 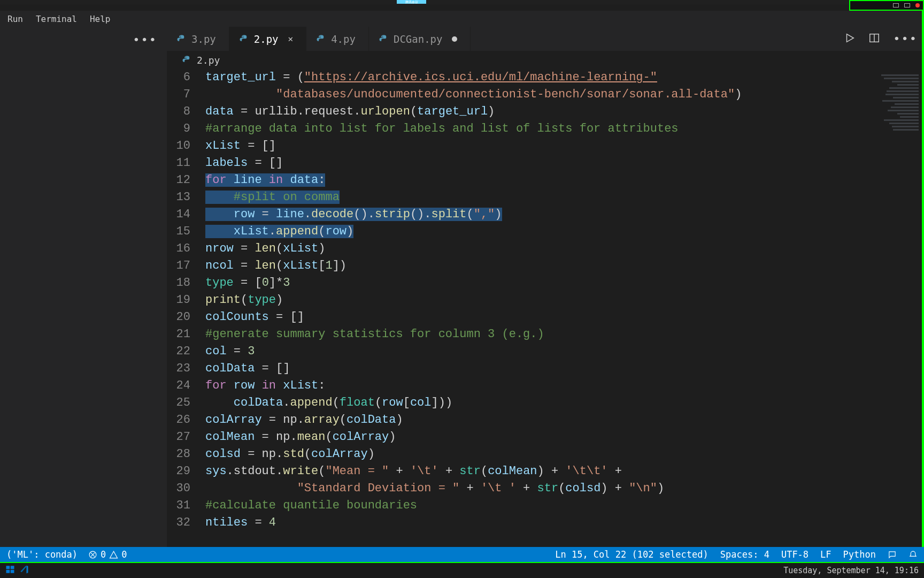 I want to click on editor-more-icon: •••, so click(x=905, y=39).